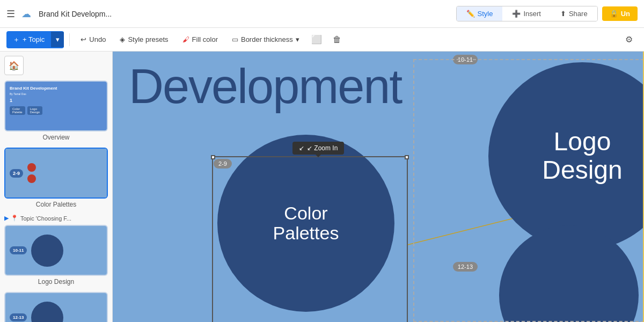  I want to click on plus-icon: ＋, so click(16, 40).